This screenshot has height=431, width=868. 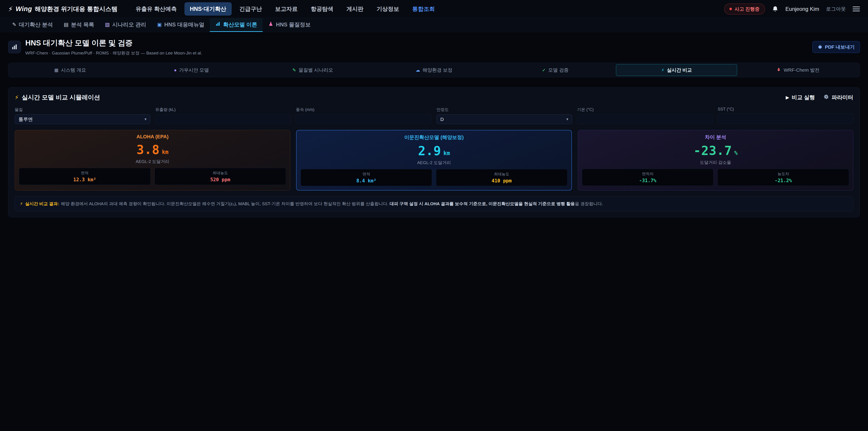 I want to click on section-wrf-chem: WRF-Chem 발전, so click(x=798, y=70).